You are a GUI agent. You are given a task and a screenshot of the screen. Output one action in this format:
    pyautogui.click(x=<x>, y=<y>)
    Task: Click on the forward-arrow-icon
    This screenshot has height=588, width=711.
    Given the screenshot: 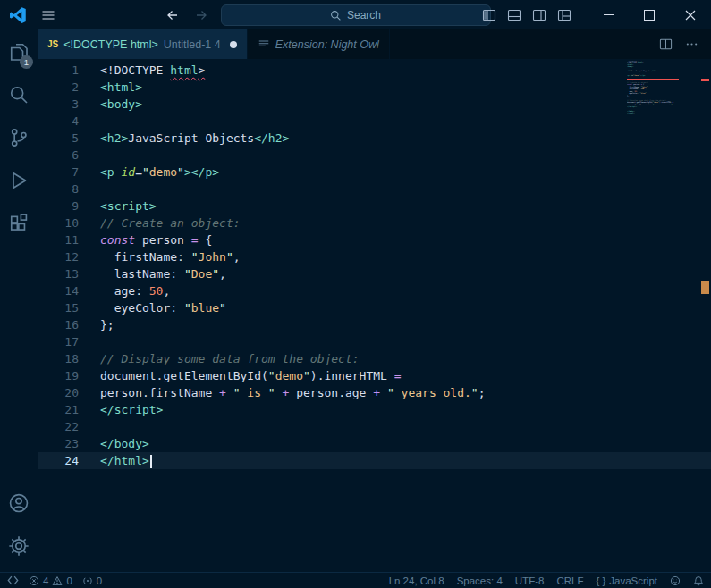 What is the action you would take?
    pyautogui.click(x=201, y=15)
    